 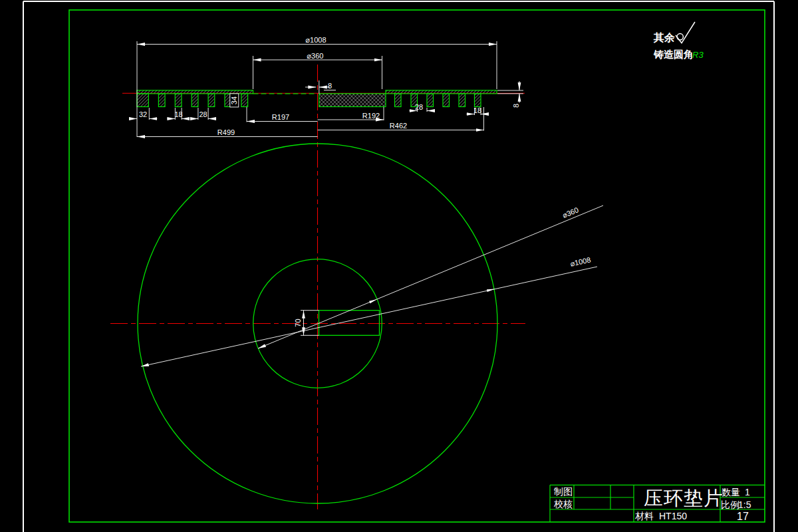 I want to click on tb-material-value: HT150, so click(x=673, y=516).